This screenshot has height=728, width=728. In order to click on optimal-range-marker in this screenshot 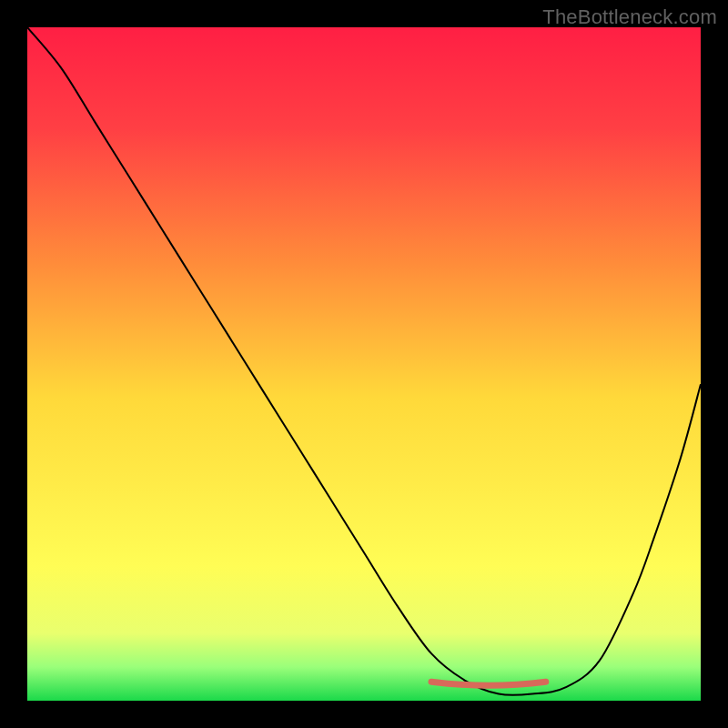, I will do `click(489, 683)`.